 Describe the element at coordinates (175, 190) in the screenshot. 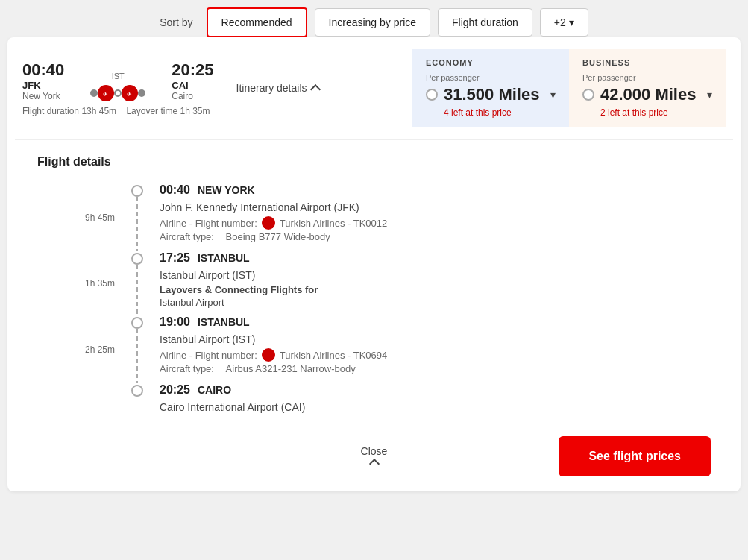

I see `leg1-time: 00:40` at that location.